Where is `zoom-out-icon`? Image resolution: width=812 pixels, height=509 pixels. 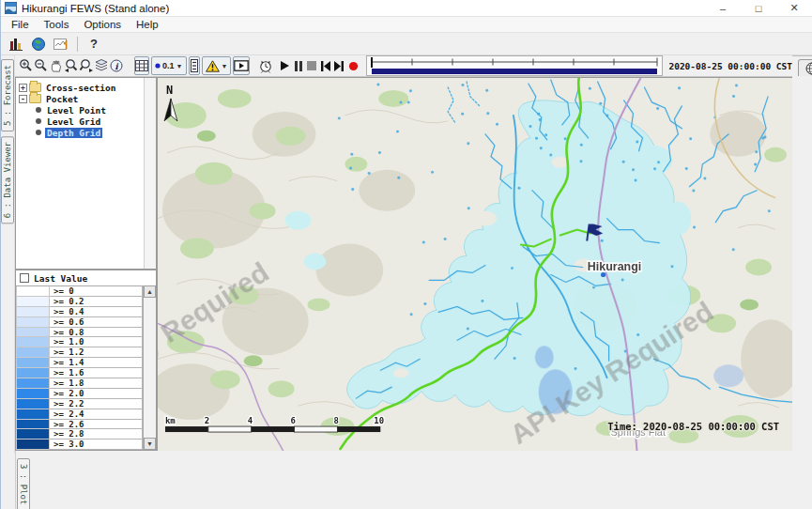
zoom-out-icon is located at coordinates (41, 66).